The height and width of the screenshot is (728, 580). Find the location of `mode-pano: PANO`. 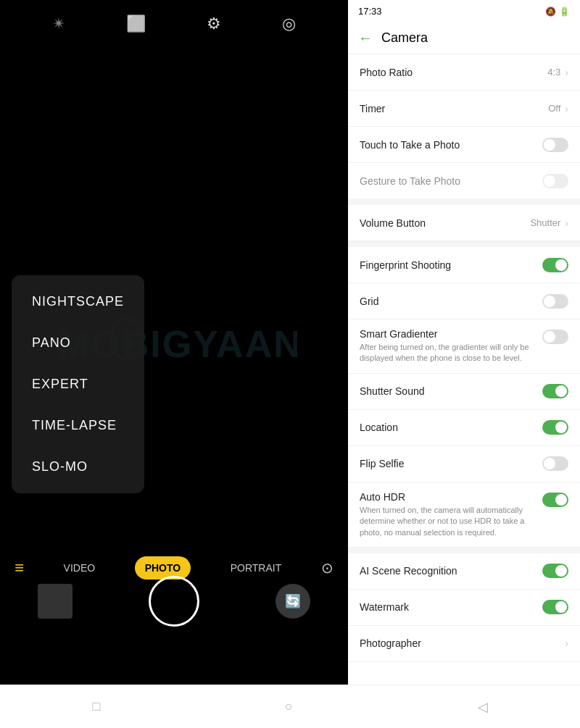

mode-pano: PANO is located at coordinates (78, 343).